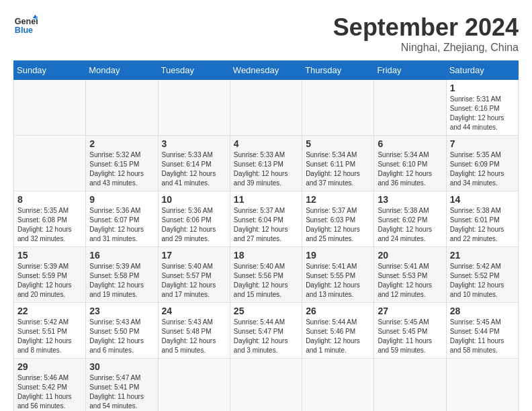 This screenshot has height=411, width=532. I want to click on weekday-header-tuesday: Tuesday, so click(193, 71).